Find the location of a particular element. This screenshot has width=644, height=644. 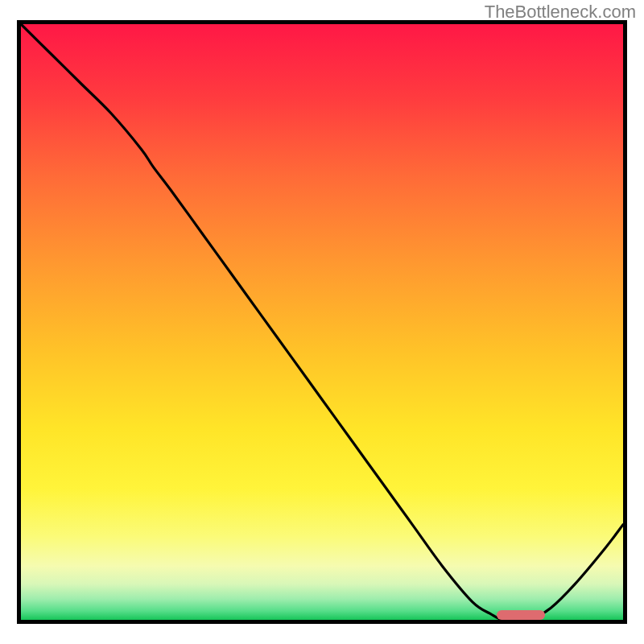

watermark-label: TheBottleneck.com is located at coordinates (560, 12).